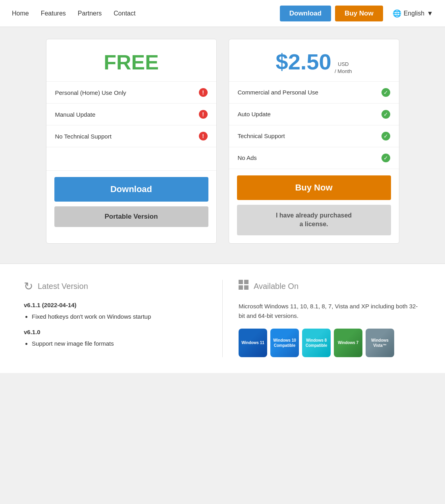 Image resolution: width=445 pixels, height=504 pixels. What do you see at coordinates (29, 287) in the screenshot?
I see `history-icon: ↻` at bounding box center [29, 287].